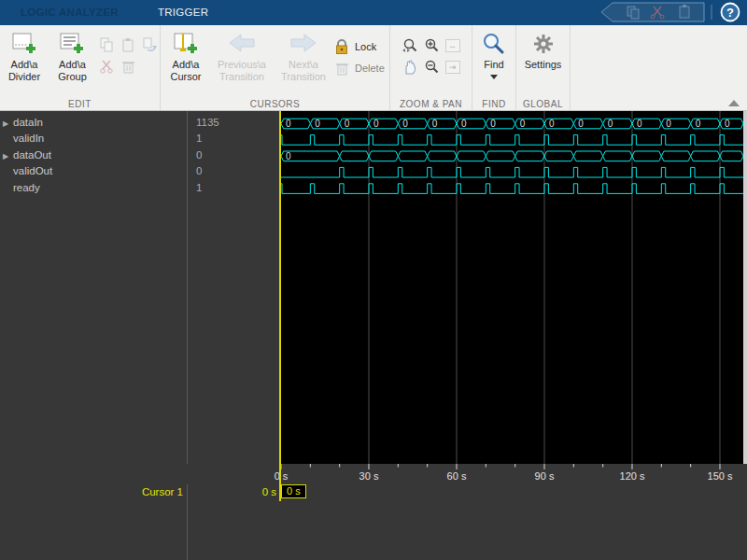  What do you see at coordinates (280, 306) in the screenshot?
I see `cursor-1-line` at bounding box center [280, 306].